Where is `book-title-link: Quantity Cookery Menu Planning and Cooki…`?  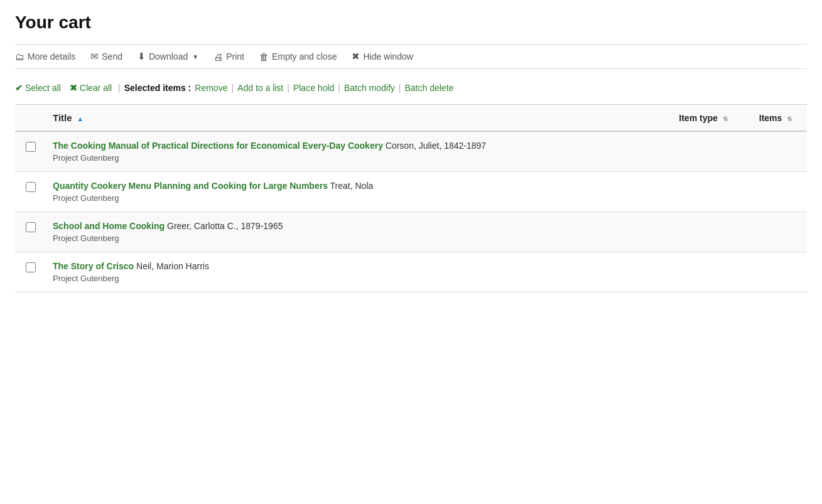
book-title-link: Quantity Cookery Menu Planning and Cooki… is located at coordinates (190, 186).